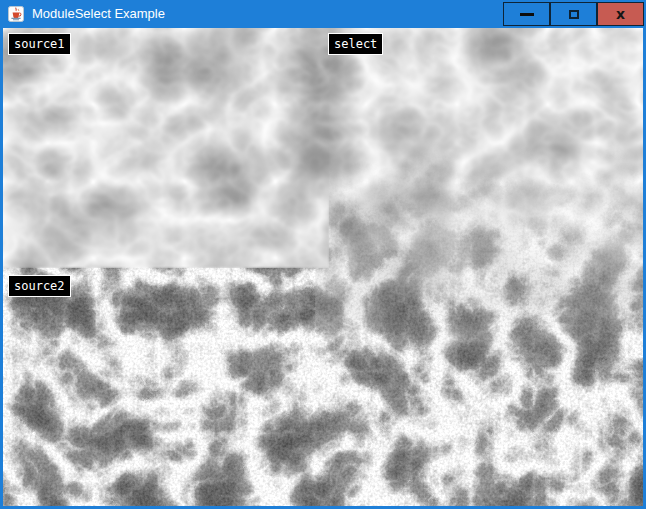 The image size is (646, 509). What do you see at coordinates (40, 286) in the screenshot?
I see `label-source2: source2` at bounding box center [40, 286].